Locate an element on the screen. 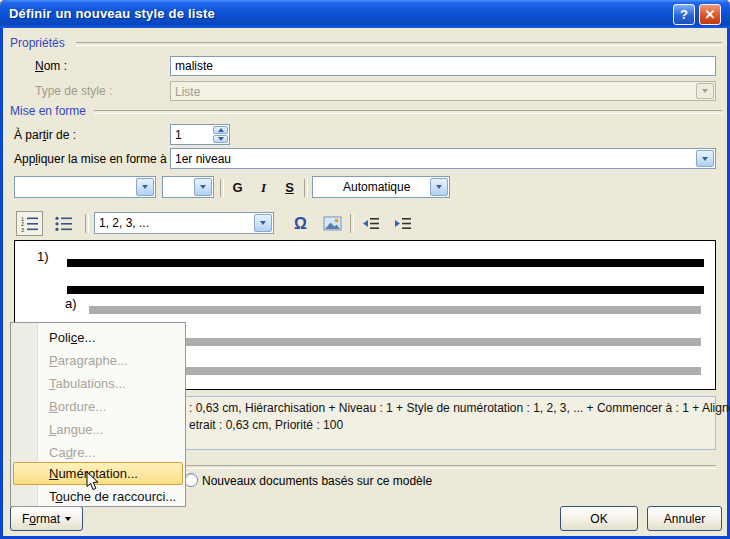  numbering-style-value: 1, 2, 3, ... is located at coordinates (124, 223).